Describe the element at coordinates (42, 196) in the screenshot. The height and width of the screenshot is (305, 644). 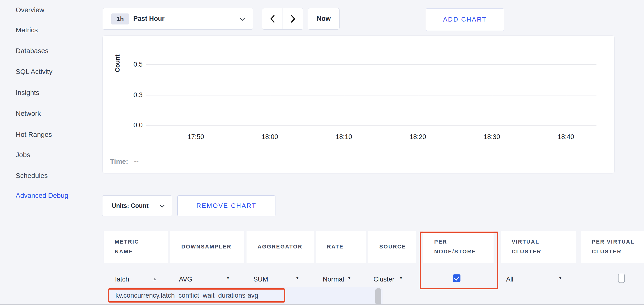
I see `sidebar-item-advanced-debug: Advanced Debug` at that location.